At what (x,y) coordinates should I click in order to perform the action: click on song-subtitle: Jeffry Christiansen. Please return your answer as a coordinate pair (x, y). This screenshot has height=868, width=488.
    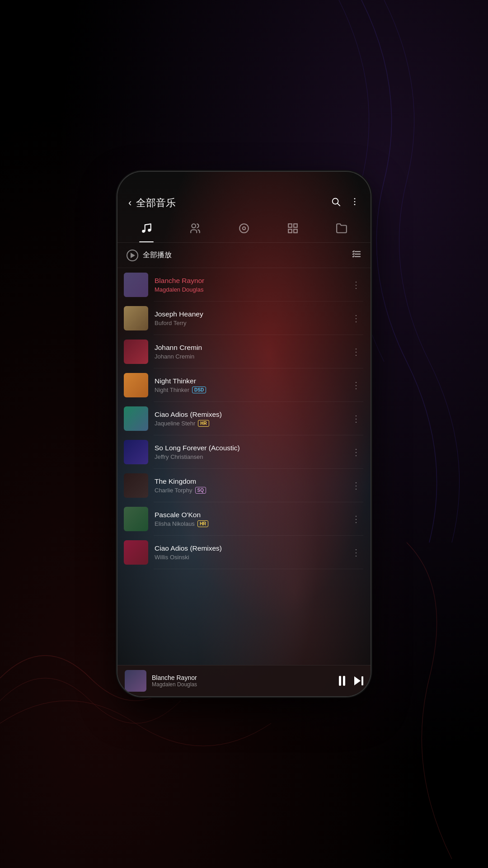
    Looking at the image, I should click on (249, 457).